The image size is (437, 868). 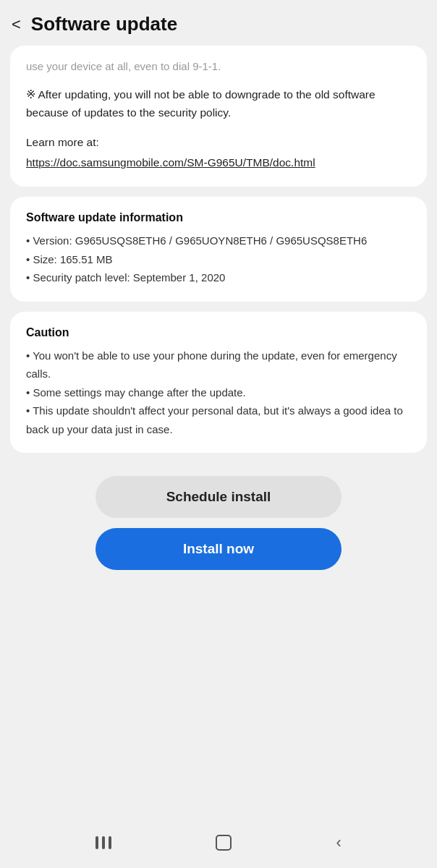 What do you see at coordinates (218, 497) in the screenshot?
I see `schedule-install-button: Schedule install` at bounding box center [218, 497].